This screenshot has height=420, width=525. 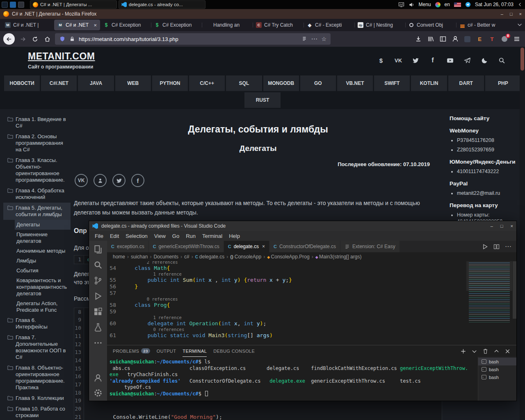 I want to click on social-facebook-icon: f, so click(x=433, y=60).